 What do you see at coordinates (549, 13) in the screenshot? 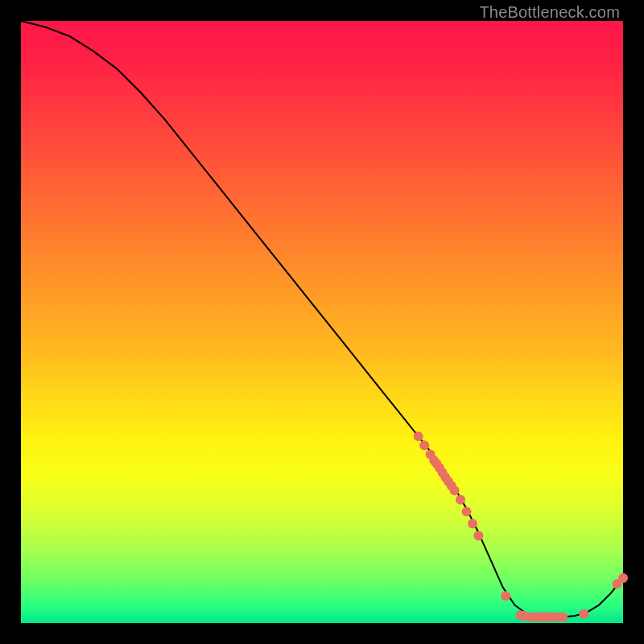
I see `attribution-watermark: TheBottleneck.com` at bounding box center [549, 13].